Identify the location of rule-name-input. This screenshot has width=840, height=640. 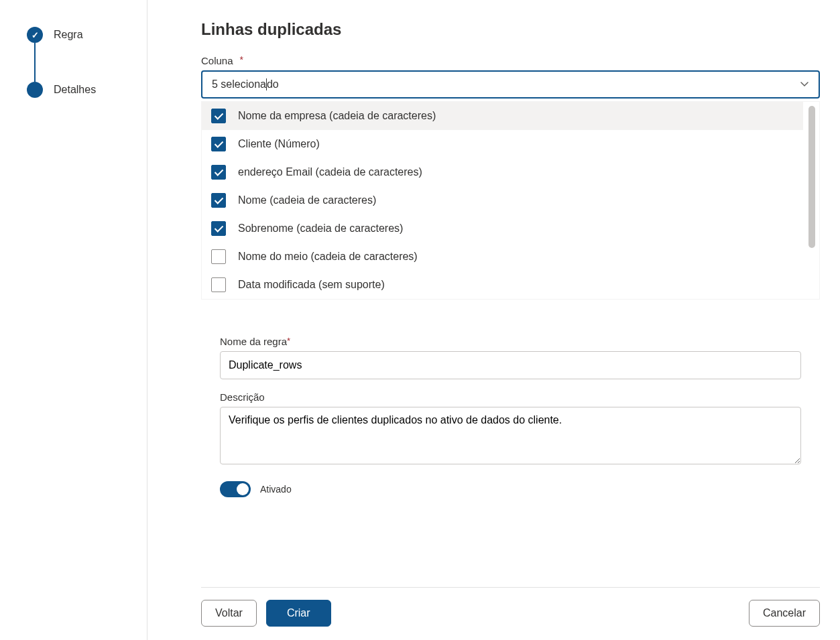
(511, 365).